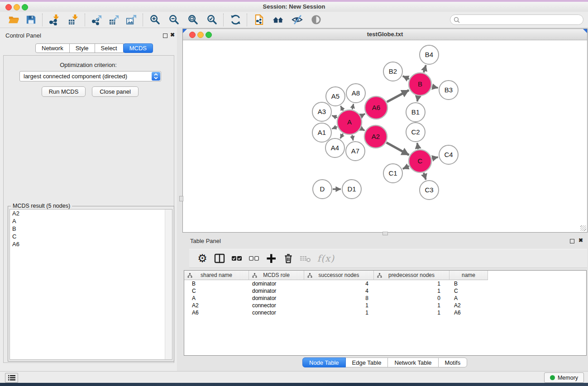 This screenshot has height=386, width=588. What do you see at coordinates (237, 258) in the screenshot?
I see `select-all-icon` at bounding box center [237, 258].